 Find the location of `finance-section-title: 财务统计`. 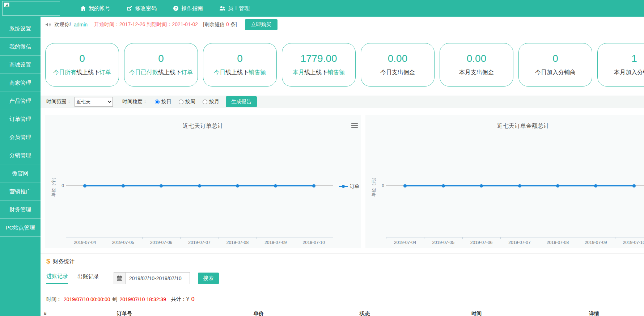

finance-section-title: 财务统计 is located at coordinates (64, 261).